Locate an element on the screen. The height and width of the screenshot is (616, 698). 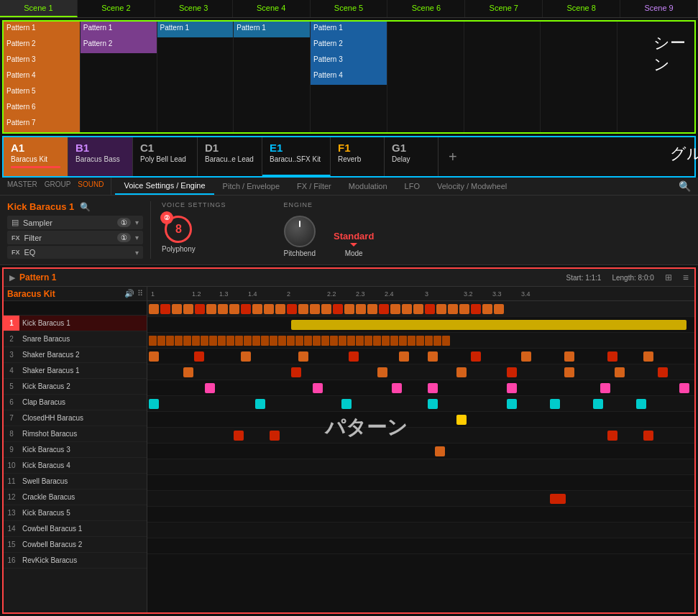
track-row: 10 Kick Baracus 4 is located at coordinates (75, 466).